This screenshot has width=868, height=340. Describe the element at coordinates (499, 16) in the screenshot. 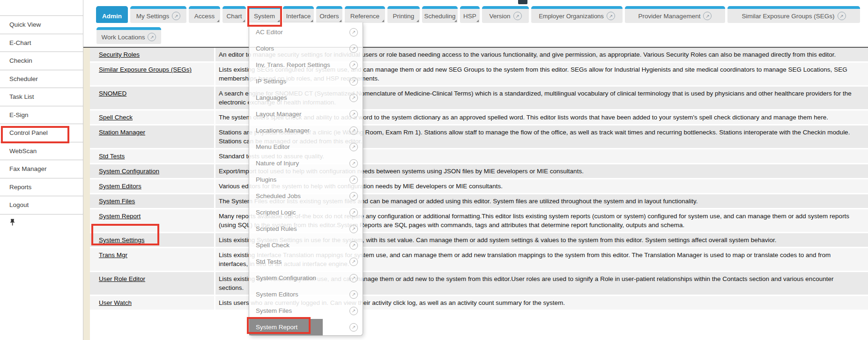

I see `tab-label: Version` at that location.